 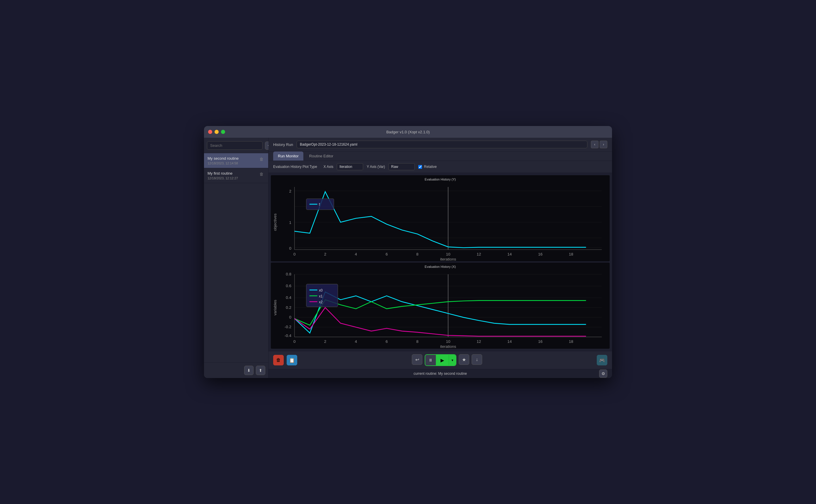 I want to click on import-run-button: ↓, so click(x=477, y=359).